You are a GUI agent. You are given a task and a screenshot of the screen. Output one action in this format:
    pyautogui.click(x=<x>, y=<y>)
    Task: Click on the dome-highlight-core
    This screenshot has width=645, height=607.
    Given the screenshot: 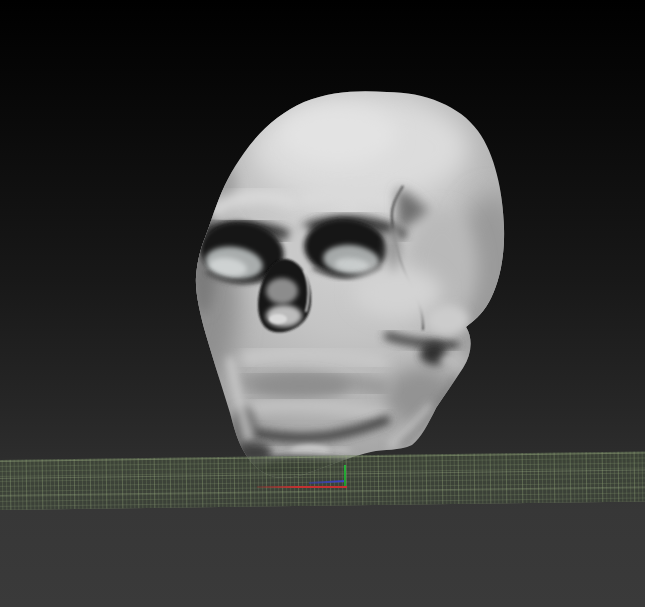 What is the action you would take?
    pyautogui.click(x=338, y=135)
    